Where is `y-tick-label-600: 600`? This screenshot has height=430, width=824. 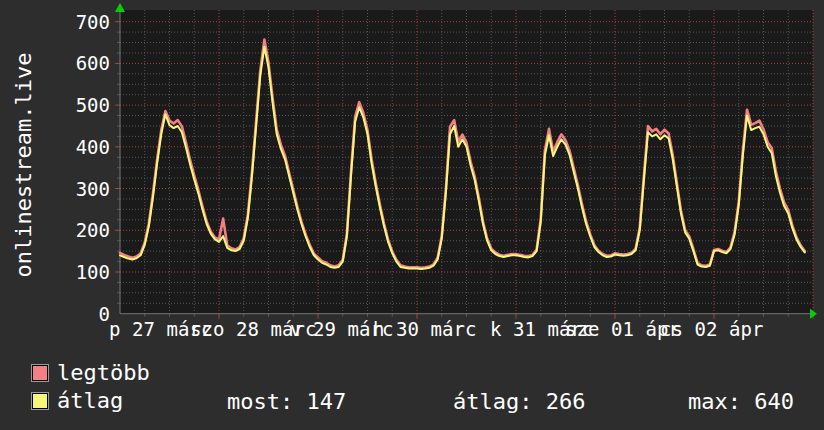
y-tick-label-600: 600 is located at coordinates (55, 63).